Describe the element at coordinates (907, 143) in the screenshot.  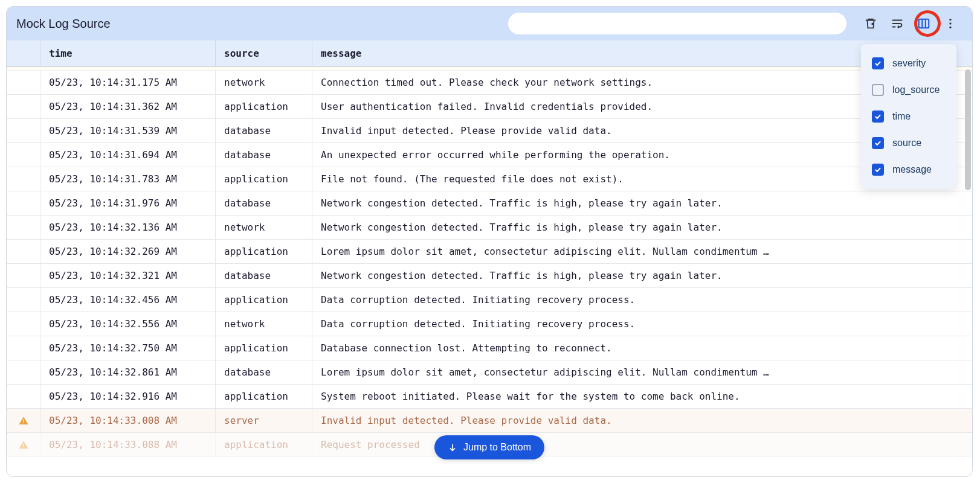
I see `column-option-label: source` at that location.